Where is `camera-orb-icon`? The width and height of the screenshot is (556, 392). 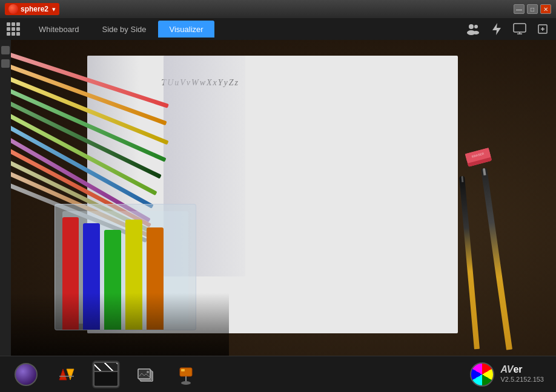
camera-orb-icon is located at coordinates (26, 374).